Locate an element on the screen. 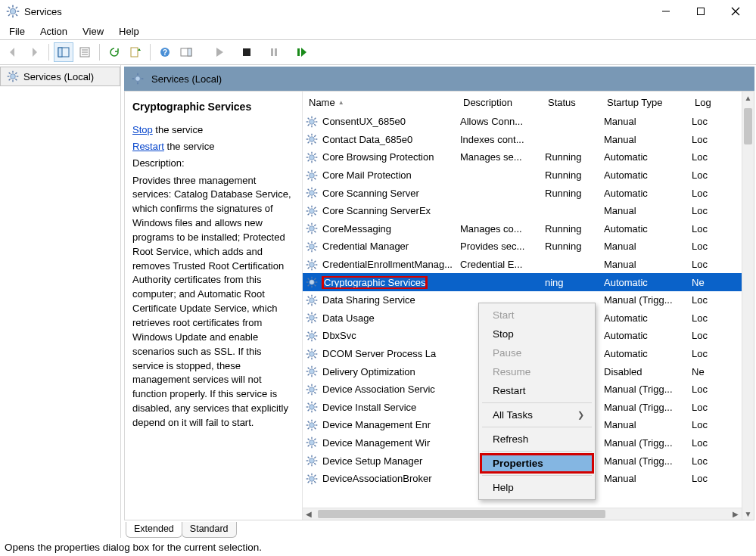  pause-service-button is located at coordinates (274, 52).